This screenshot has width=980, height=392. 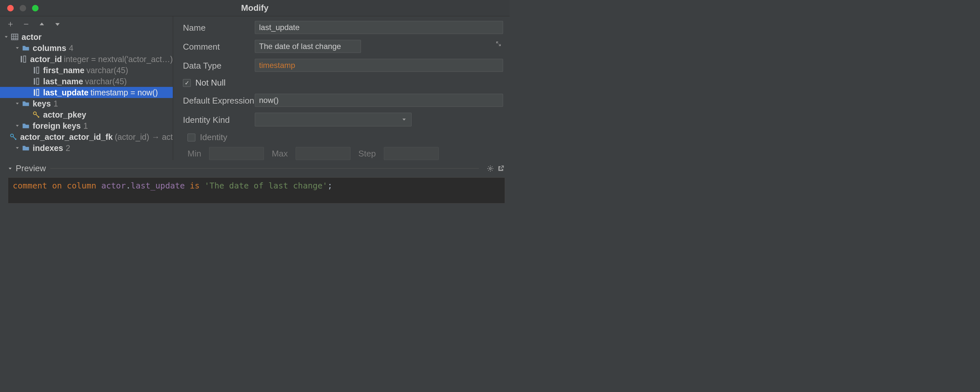 I want to click on datatype-label: Data Type, so click(x=219, y=65).